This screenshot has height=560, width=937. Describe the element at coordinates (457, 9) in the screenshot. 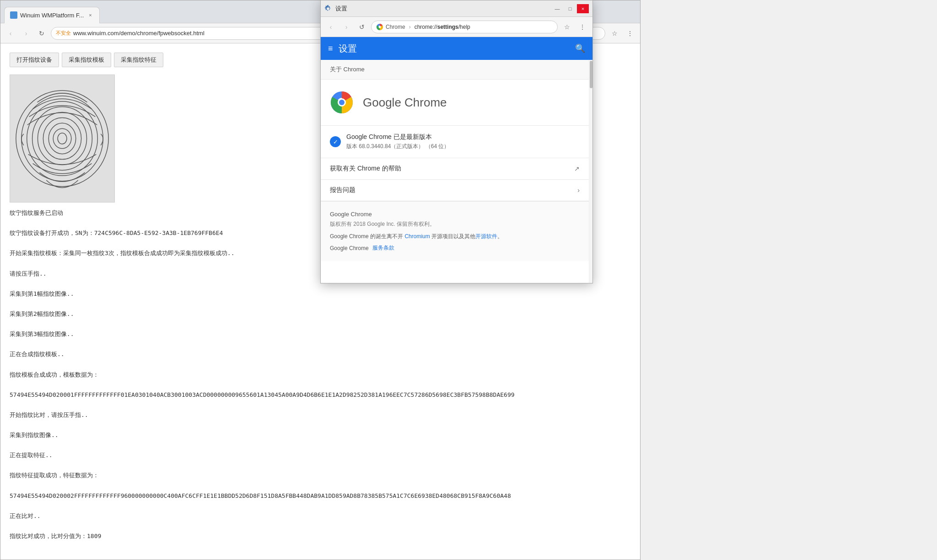

I see `settings-titlebar: 设置 — □ ×` at that location.